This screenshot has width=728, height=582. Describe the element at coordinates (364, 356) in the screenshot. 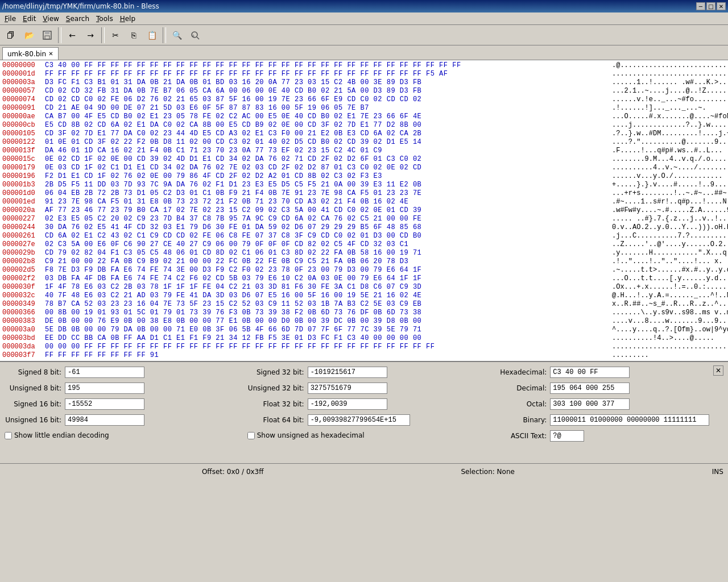

I see `table-row: 000003f7FF FF FF FF FF FF FF FF 91......…` at that location.